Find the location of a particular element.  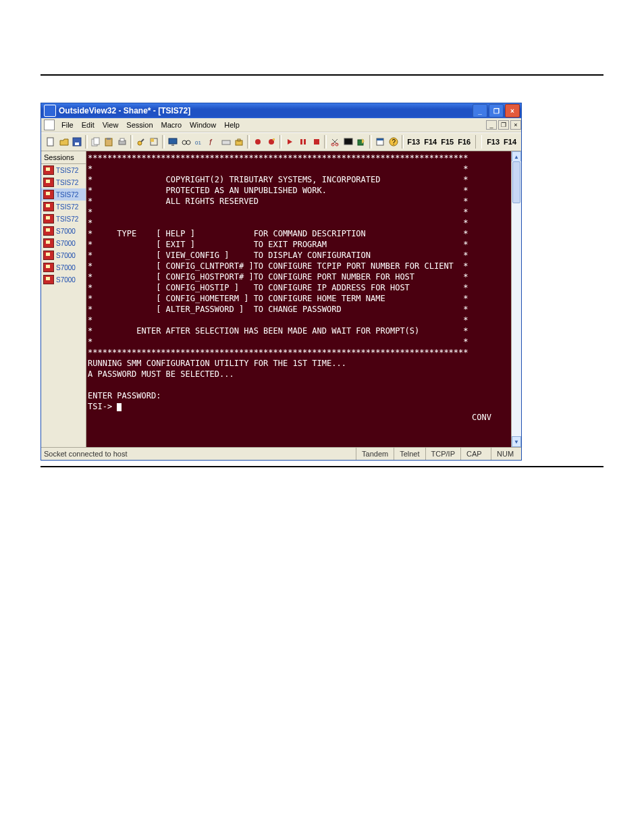

window-icon is located at coordinates (380, 142).